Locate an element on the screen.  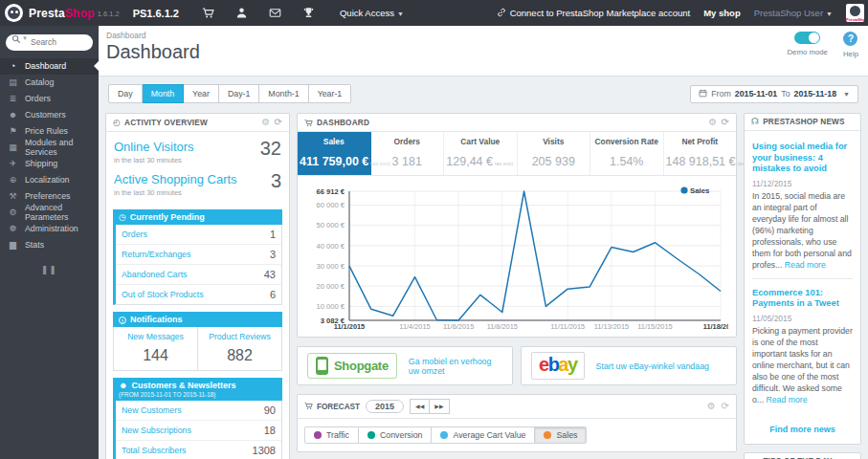
range-button-year: Year is located at coordinates (201, 94).